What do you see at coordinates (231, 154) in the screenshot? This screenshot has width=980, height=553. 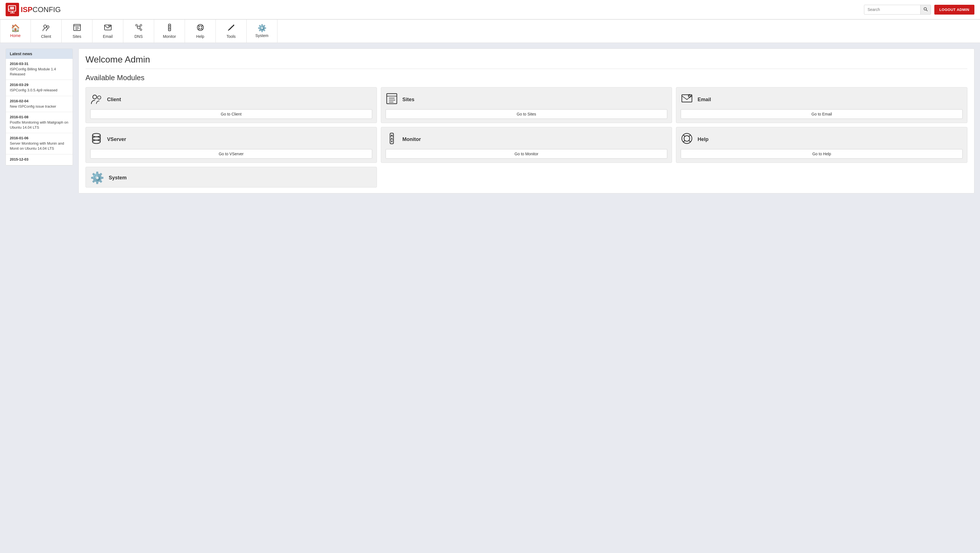 I see `goto-vserver-button: Go to VServer` at bounding box center [231, 154].